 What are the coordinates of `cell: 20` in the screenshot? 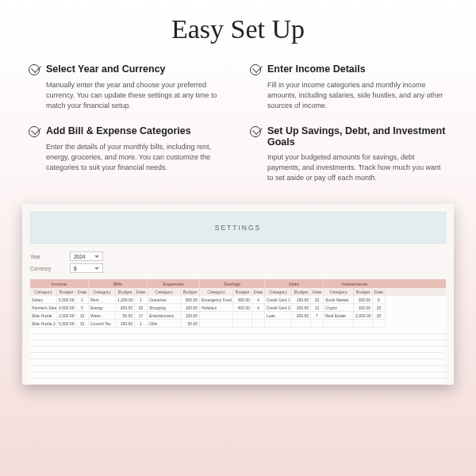 It's located at (141, 308).